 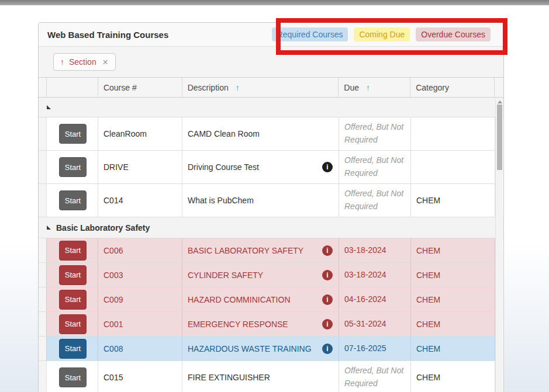 I want to click on header-scrollbar-spacer, so click(x=499, y=88).